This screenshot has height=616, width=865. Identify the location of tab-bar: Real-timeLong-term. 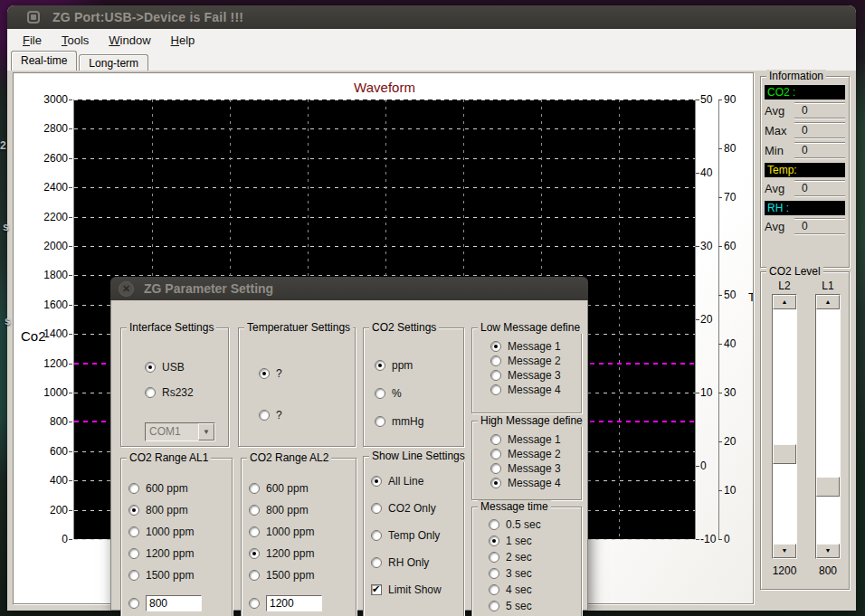
(432, 61).